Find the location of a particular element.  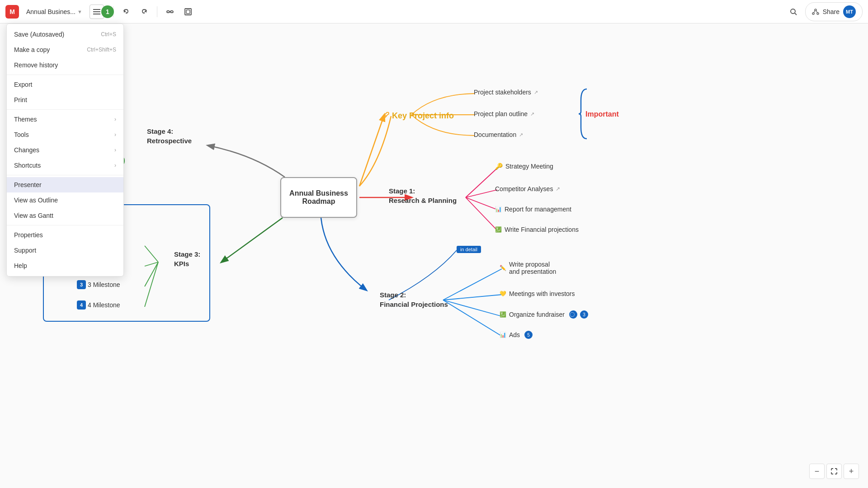

document-title: Annual Busines... ▼ is located at coordinates (54, 12).